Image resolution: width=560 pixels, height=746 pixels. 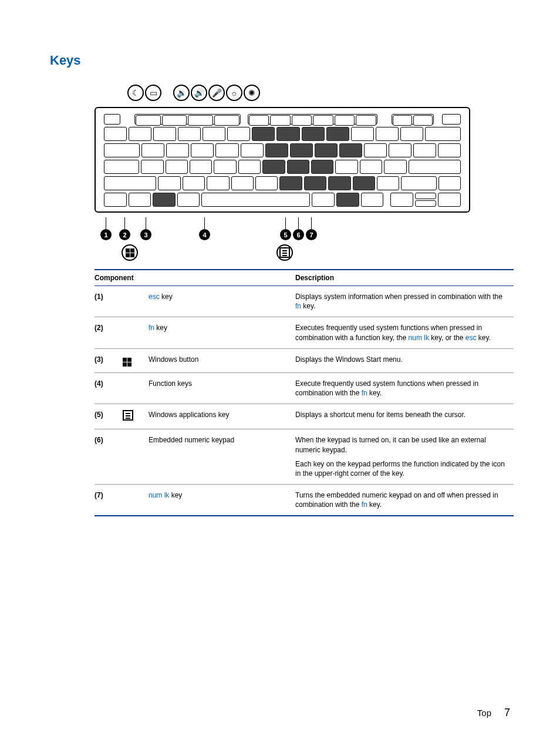 I want to click on callout-4: 4, so click(x=204, y=235).